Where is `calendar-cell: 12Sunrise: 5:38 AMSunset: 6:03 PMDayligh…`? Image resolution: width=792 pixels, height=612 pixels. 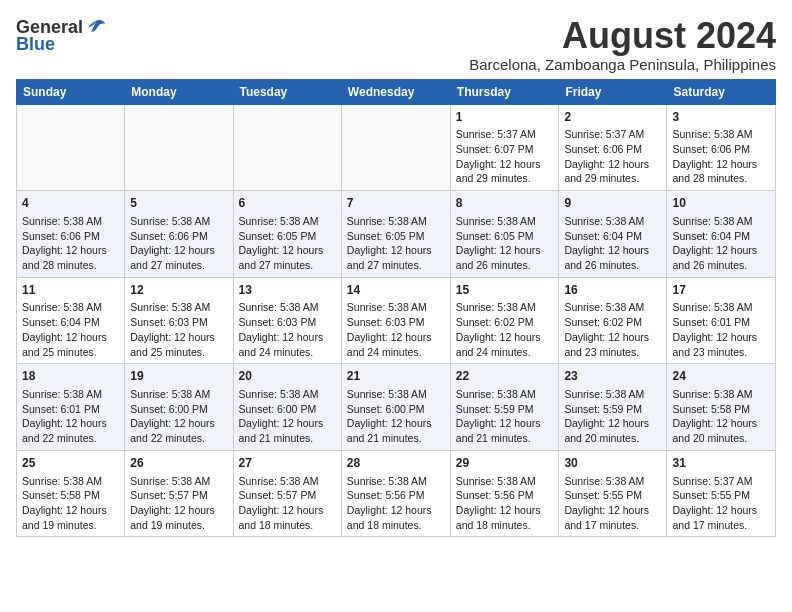
calendar-cell: 12Sunrise: 5:38 AMSunset: 6:03 PMDayligh… is located at coordinates (179, 320).